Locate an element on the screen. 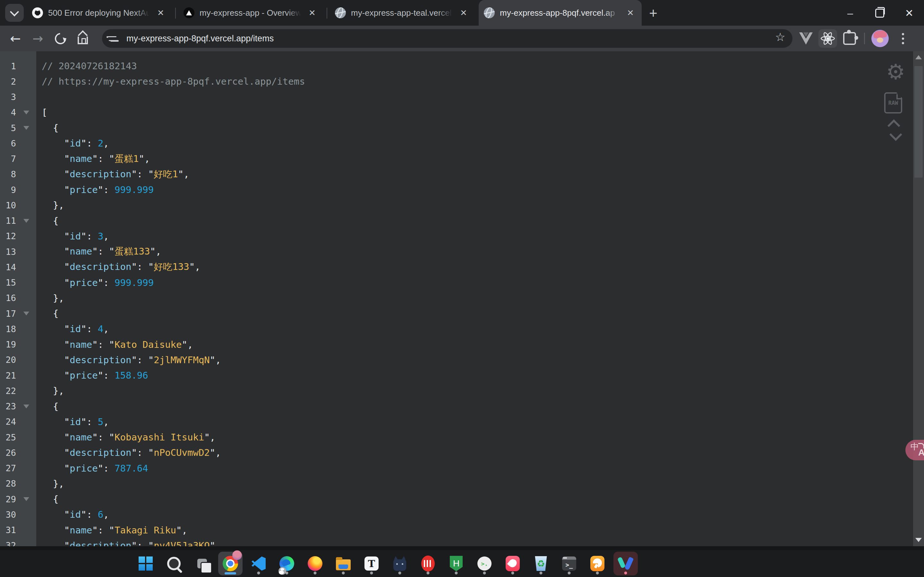 This screenshot has height=577, width=924. window-close-button: ✕ is located at coordinates (909, 13).